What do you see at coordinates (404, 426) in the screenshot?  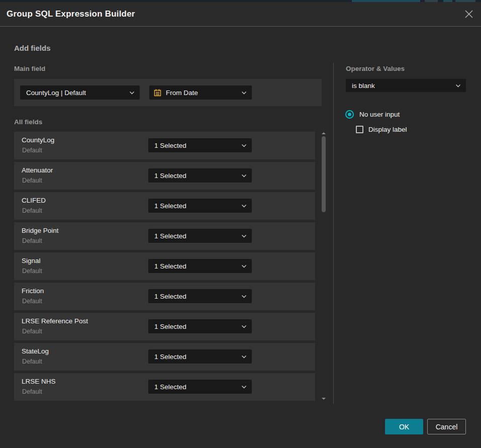 I see `ok-button: OK` at bounding box center [404, 426].